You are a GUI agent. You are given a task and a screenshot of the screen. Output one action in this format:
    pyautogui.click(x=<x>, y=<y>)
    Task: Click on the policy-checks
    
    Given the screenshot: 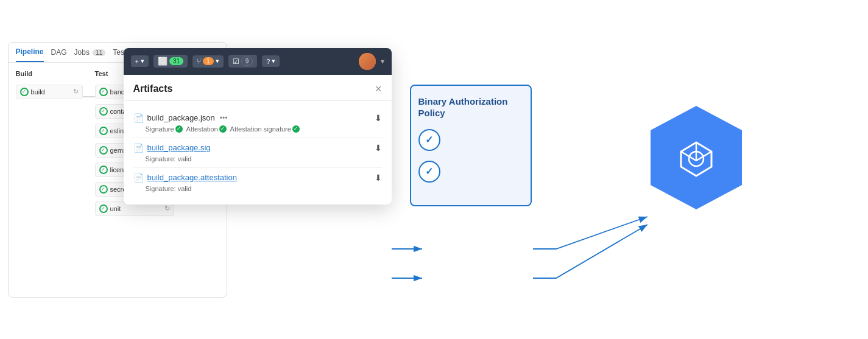 What is the action you would take?
    pyautogui.click(x=471, y=156)
    